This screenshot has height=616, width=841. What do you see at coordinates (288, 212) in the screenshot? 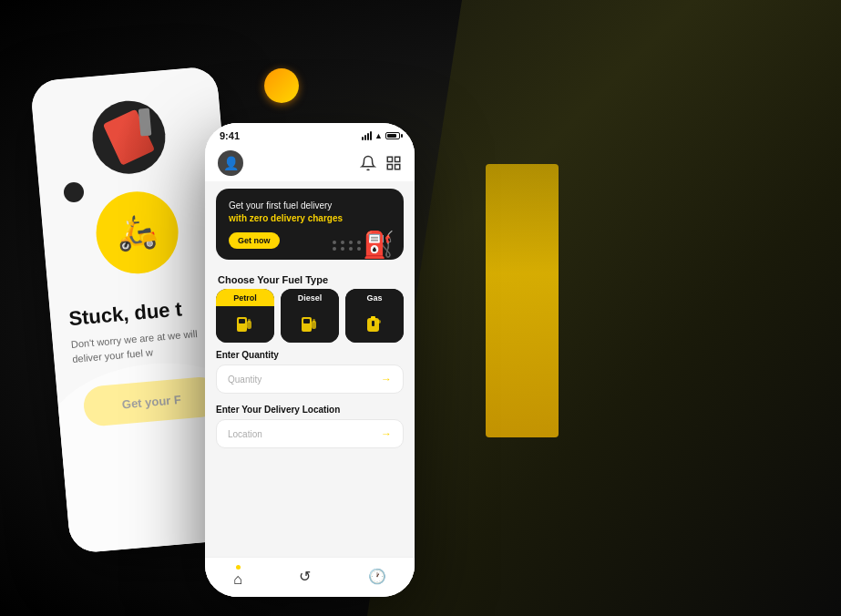
I see `promo-text: Get your first fuel delivery with zero d…` at bounding box center [288, 212].